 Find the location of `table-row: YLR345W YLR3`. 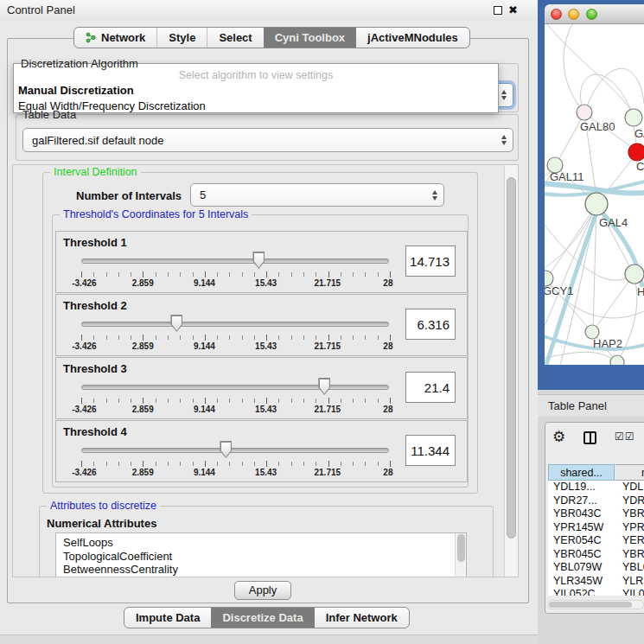

table-row: YLR345W YLR3 is located at coordinates (596, 582).